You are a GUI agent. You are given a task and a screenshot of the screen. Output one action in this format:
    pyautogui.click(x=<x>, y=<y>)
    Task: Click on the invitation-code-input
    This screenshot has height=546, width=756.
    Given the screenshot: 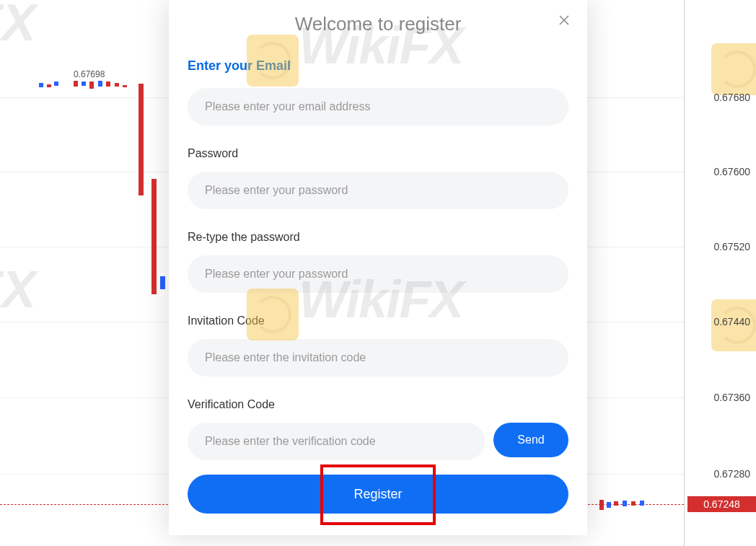 What is the action you would take?
    pyautogui.click(x=378, y=358)
    